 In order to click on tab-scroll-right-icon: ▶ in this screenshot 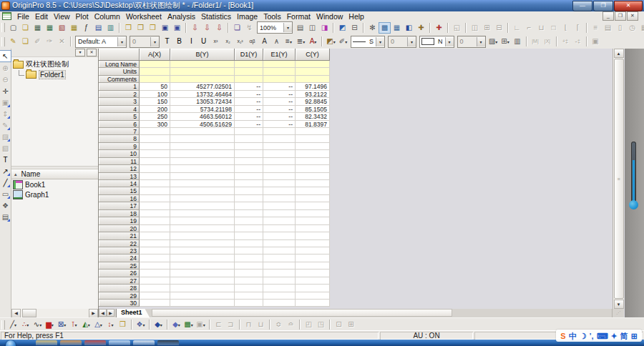, I will do `click(110, 313)`.